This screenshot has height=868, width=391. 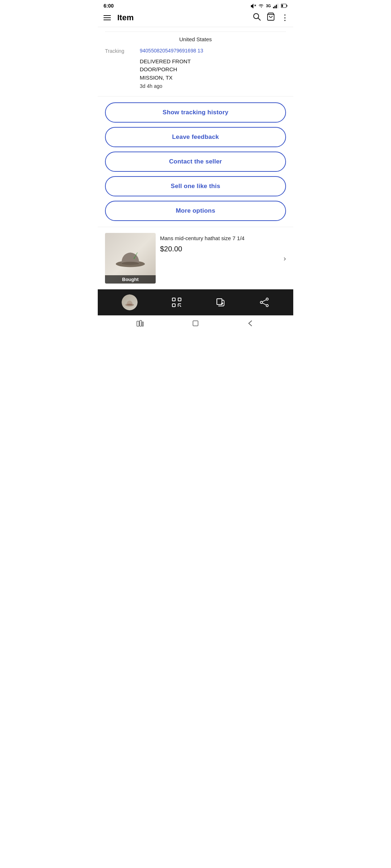 What do you see at coordinates (196, 325) in the screenshot?
I see `system-navigation` at bounding box center [196, 325].